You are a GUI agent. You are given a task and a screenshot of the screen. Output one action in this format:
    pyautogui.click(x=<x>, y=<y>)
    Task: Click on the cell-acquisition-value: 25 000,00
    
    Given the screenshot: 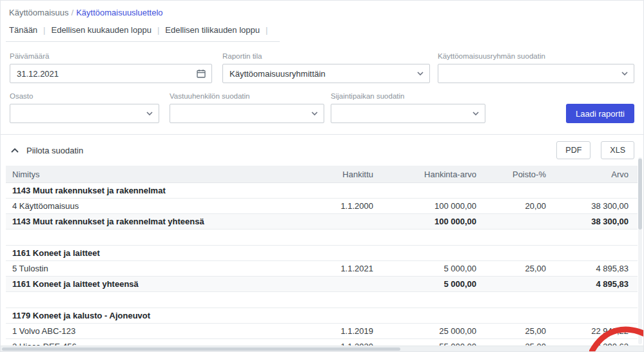 What is the action you would take?
    pyautogui.click(x=434, y=331)
    